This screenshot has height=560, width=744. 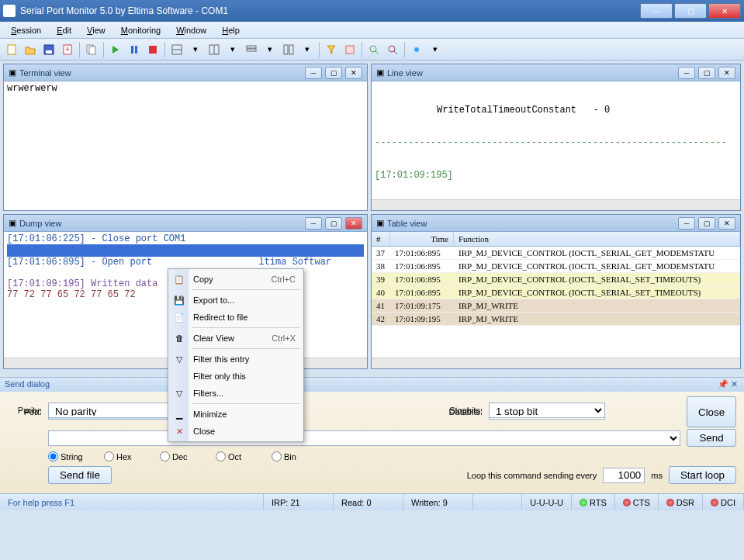 I want to click on open-icon, so click(x=30, y=50).